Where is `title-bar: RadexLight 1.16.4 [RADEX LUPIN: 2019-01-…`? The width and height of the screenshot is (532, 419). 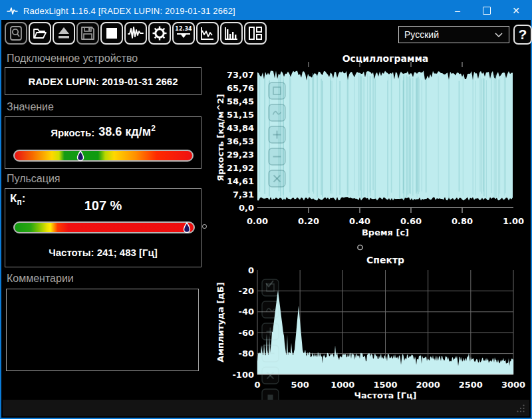
title-bar: RadexLight 1.16.4 [RADEX LUPIN: 2019-01-… is located at coordinates (266, 11).